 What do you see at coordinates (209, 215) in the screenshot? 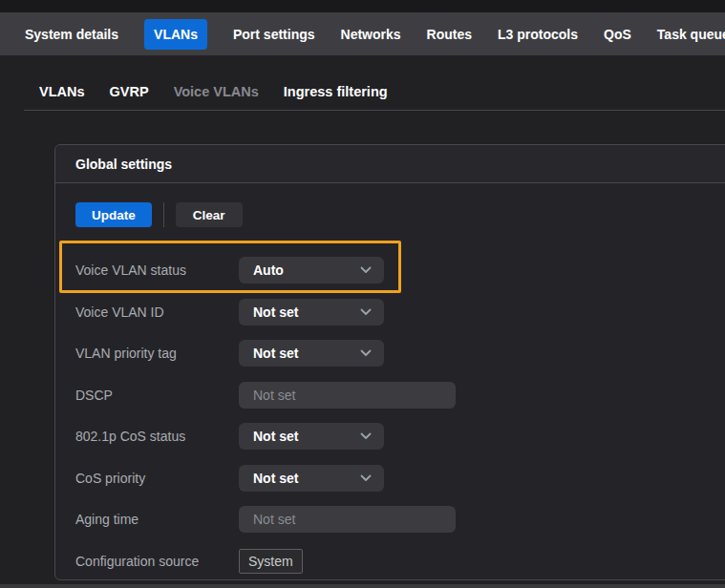
I see `clear-button: Clear` at bounding box center [209, 215].